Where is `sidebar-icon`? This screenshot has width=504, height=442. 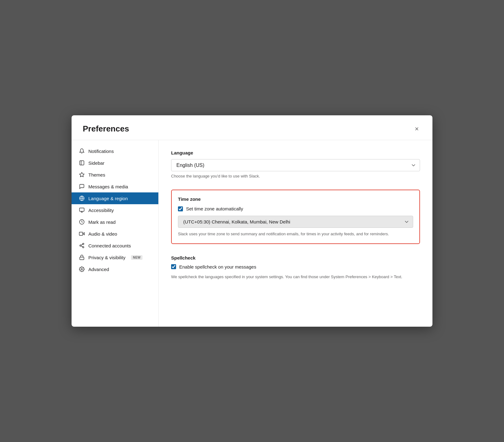
sidebar-icon is located at coordinates (82, 163).